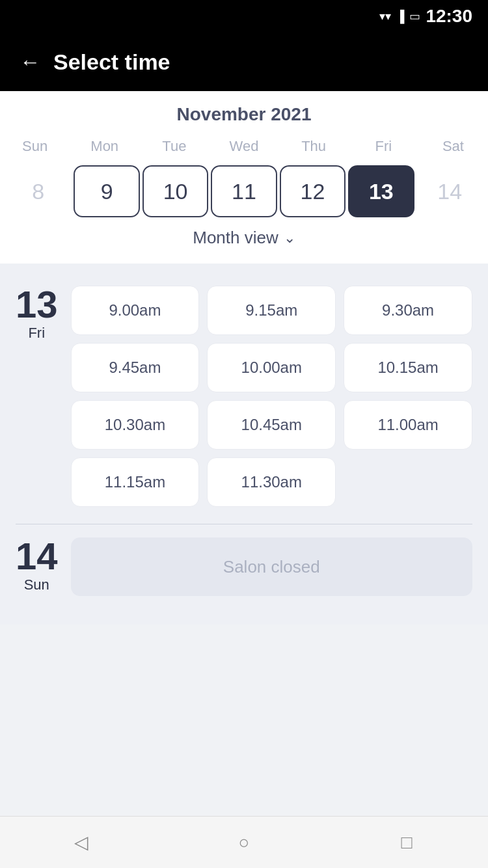 This screenshot has height=868, width=488. Describe the element at coordinates (174, 146) in the screenshot. I see `day-header-tue: Tue` at that location.